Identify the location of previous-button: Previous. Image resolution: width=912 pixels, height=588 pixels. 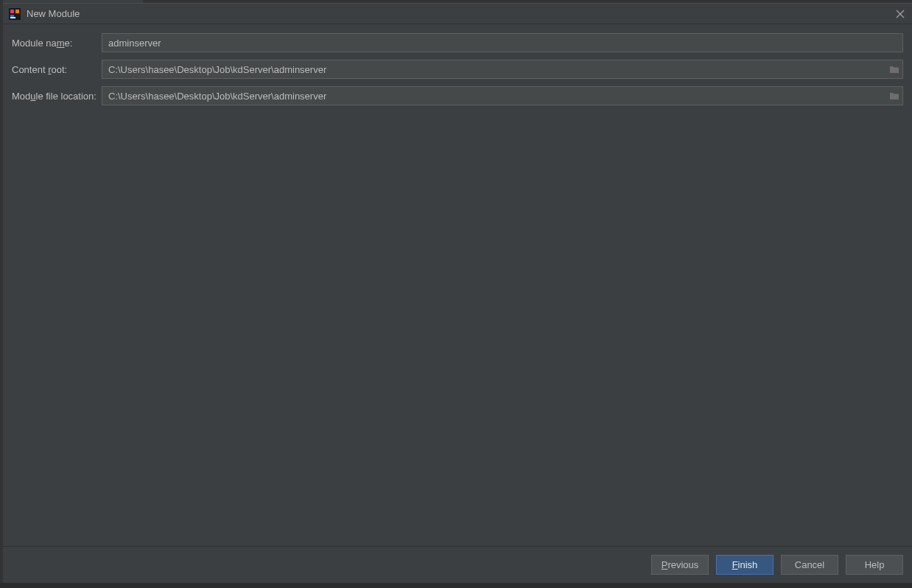
(680, 564).